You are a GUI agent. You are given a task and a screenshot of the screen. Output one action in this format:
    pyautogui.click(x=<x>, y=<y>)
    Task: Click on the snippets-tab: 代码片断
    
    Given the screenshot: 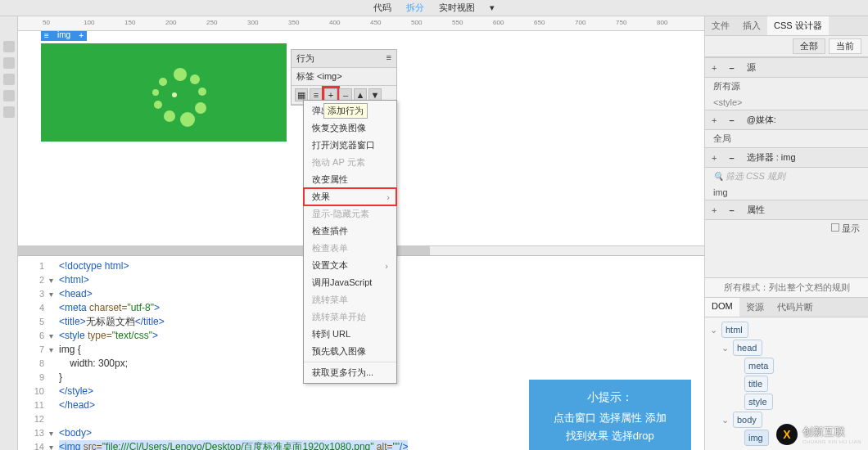 What is the action you would take?
    pyautogui.click(x=795, y=308)
    